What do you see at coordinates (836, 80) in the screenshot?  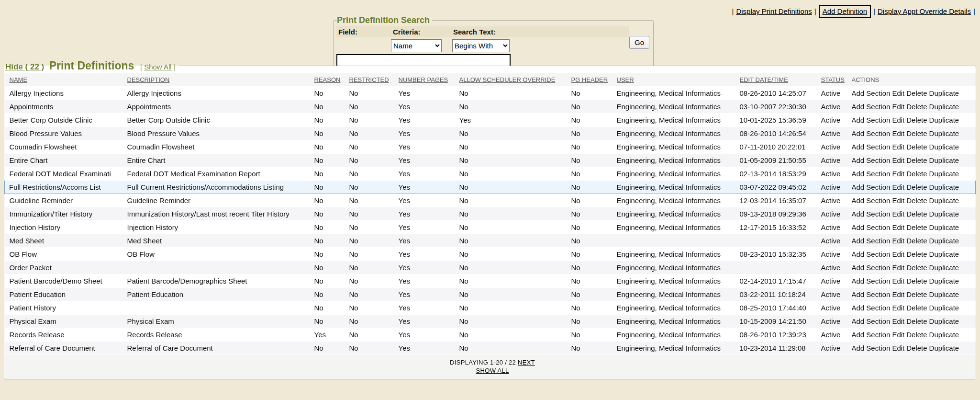 I see `column-header-status: STATUS` at bounding box center [836, 80].